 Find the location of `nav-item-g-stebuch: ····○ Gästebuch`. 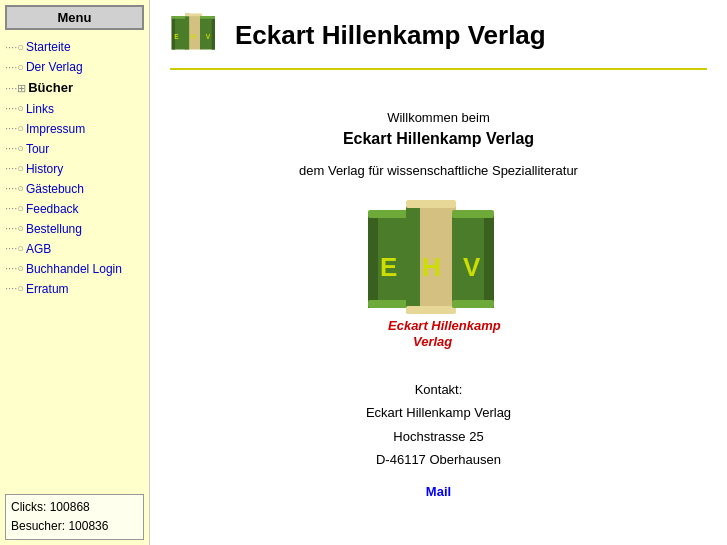

nav-item-g-stebuch: ····○ Gästebuch is located at coordinates (77, 189).